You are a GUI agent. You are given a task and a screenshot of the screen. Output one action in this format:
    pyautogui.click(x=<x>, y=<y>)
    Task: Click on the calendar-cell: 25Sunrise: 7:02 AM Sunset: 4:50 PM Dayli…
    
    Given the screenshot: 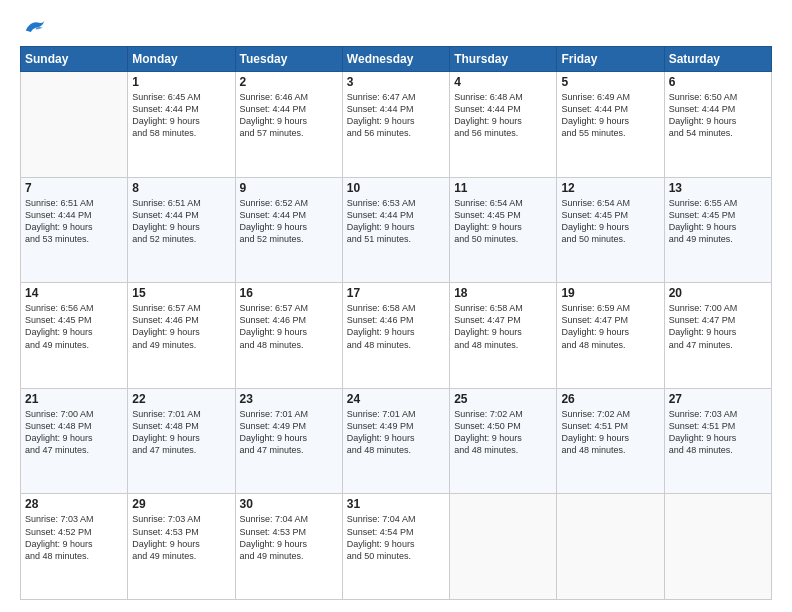 What is the action you would take?
    pyautogui.click(x=504, y=441)
    